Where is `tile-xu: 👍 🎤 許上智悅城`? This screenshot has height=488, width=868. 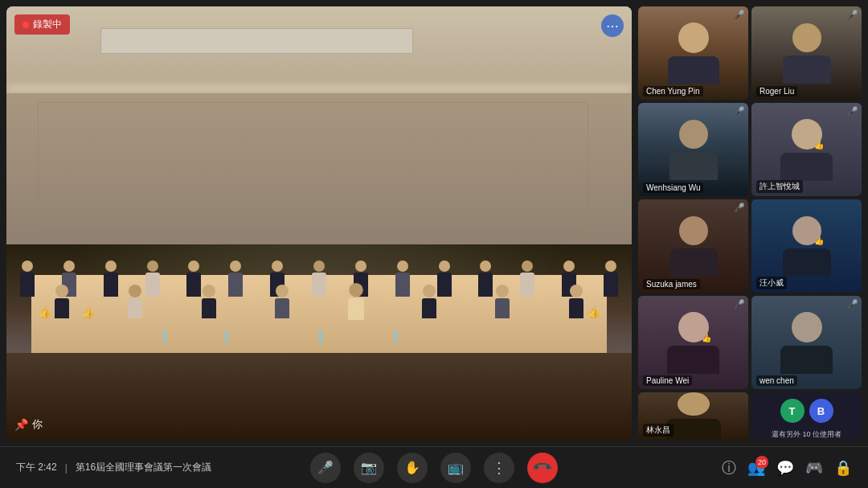 tile-xu: 👍 🎤 許上智悅城 is located at coordinates (807, 150).